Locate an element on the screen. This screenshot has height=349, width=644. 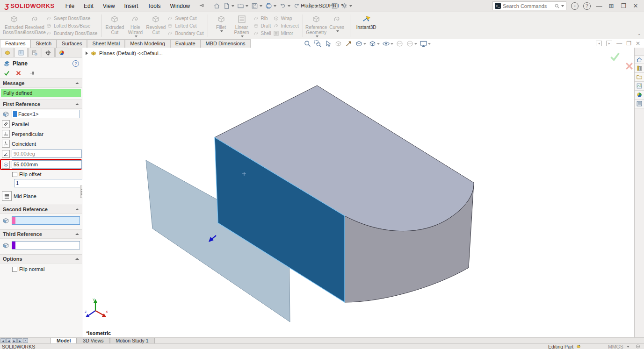
apply-scene-caret is located at coordinates (416, 44).